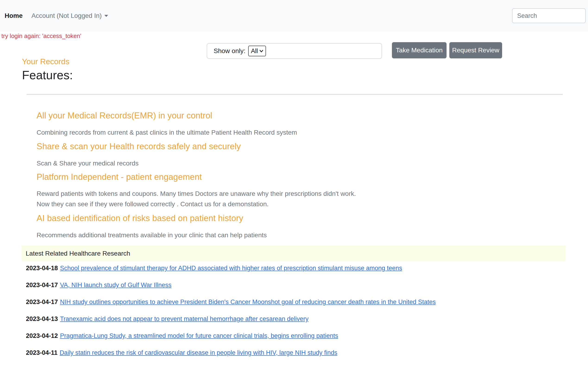 This screenshot has width=588, height=368. I want to click on nav-account-label: Account (Not Logged In), so click(67, 16).